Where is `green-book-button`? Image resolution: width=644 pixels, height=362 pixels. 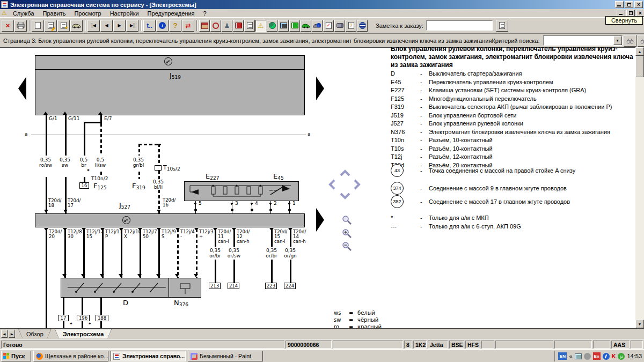
green-book-button is located at coordinates (295, 26).